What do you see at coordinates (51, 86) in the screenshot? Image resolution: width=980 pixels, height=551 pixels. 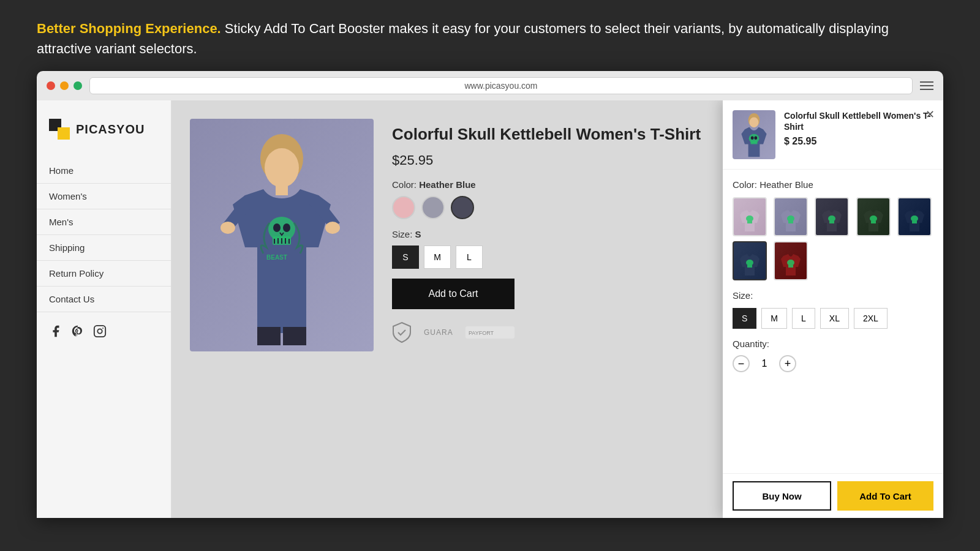 I see `traffic-light-close` at bounding box center [51, 86].